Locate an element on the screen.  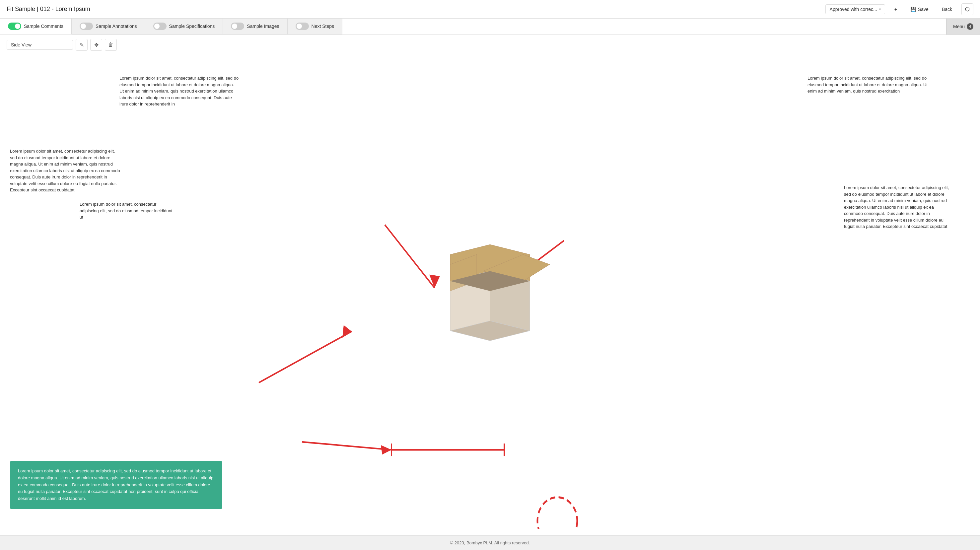
add-icon: + is located at coordinates (896, 9).